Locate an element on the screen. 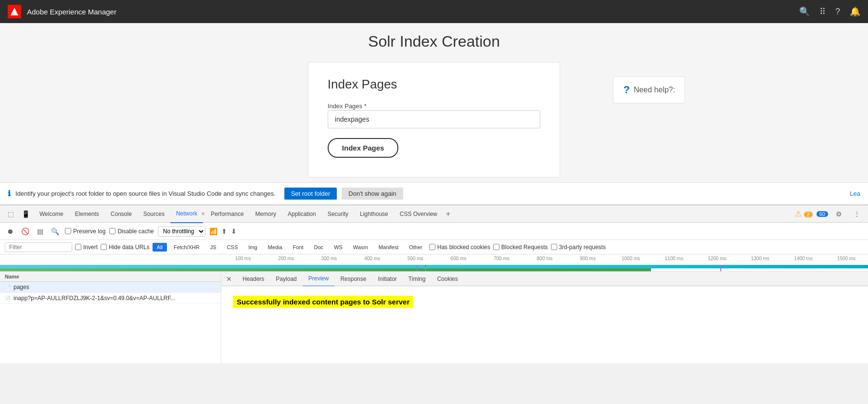  invert-label: Invert is located at coordinates (87, 247).